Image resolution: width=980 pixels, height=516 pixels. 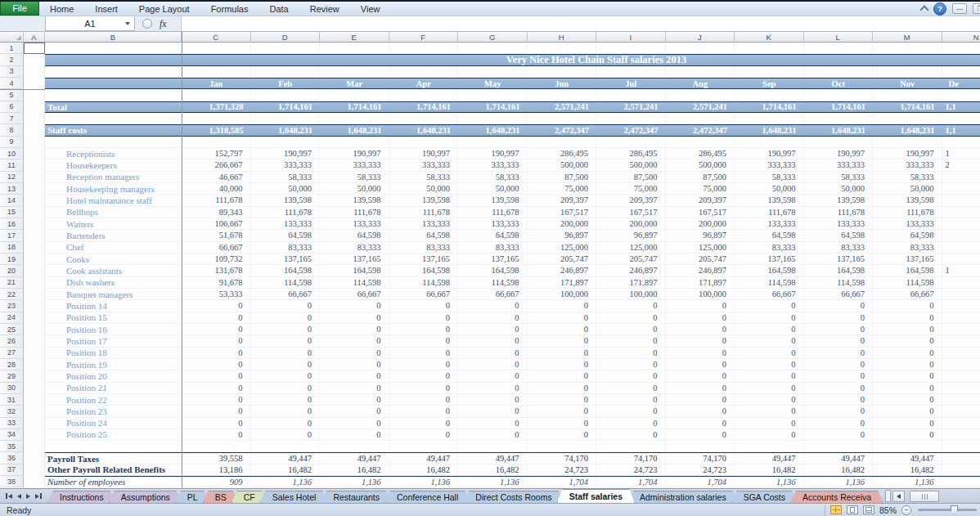 What do you see at coordinates (11, 470) in the screenshot?
I see `row-header-37: 37` at bounding box center [11, 470].